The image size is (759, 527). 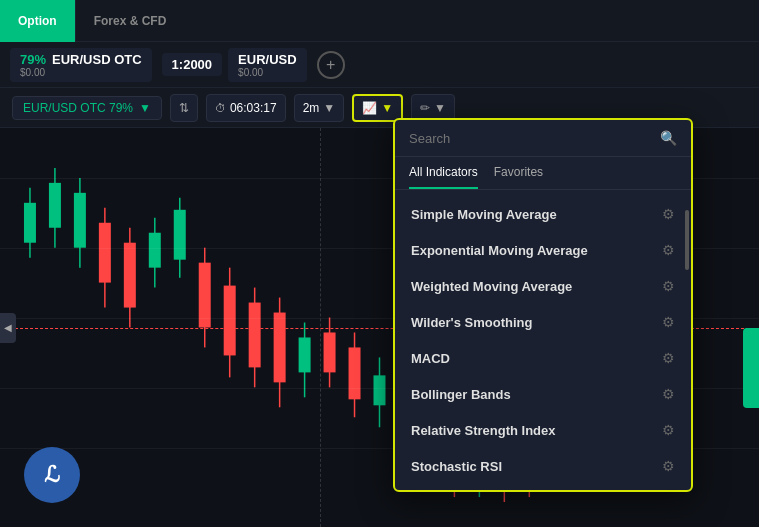 I want to click on pair-label: EUR/USD OTC 79%, so click(x=78, y=108).